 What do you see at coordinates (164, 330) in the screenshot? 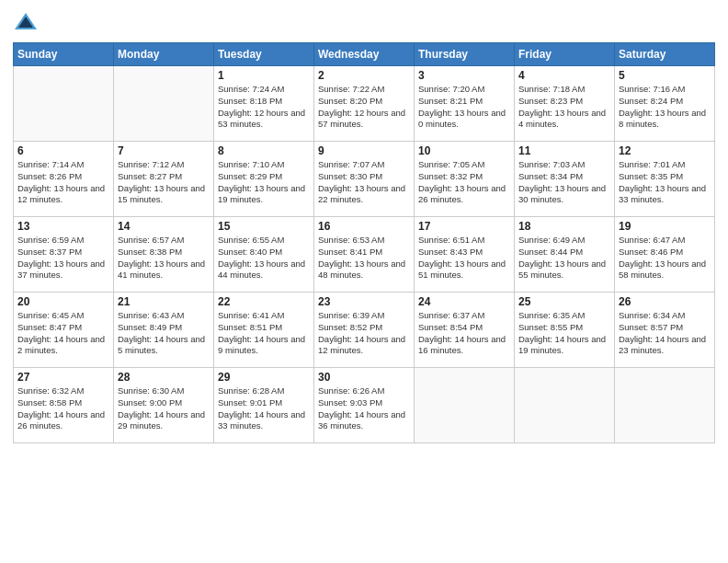
I see `calendar-day-cell: 21Sunrise: 6:43 AMSunset: 8:49 PMDayligh…` at bounding box center [164, 330].